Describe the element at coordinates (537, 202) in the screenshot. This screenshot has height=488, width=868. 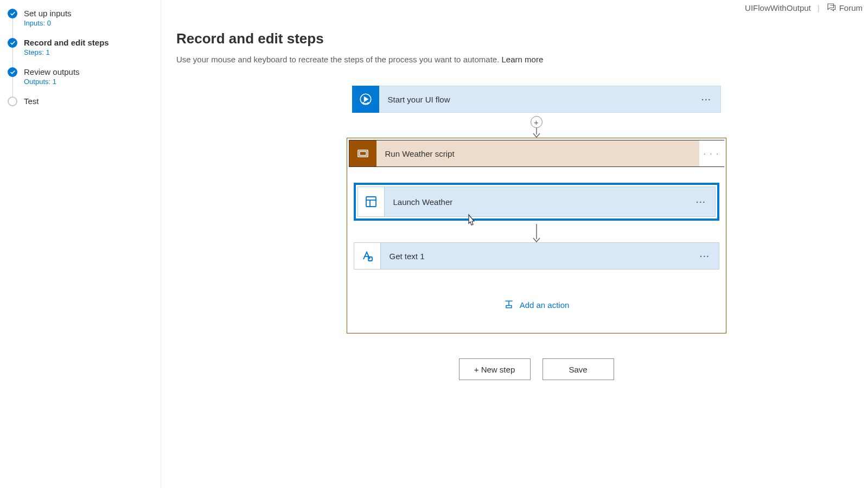
I see `action-launch-weather: Launch Weather ···` at that location.